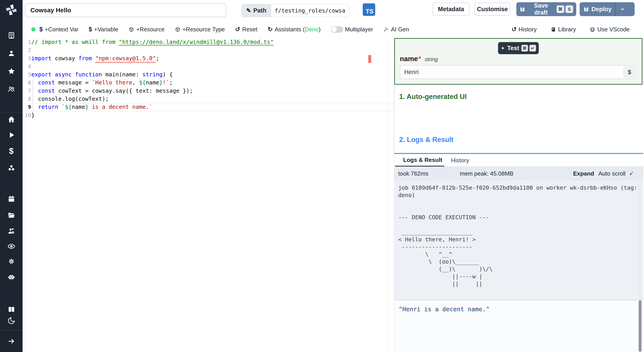 Image resolution: width=644 pixels, height=352 pixels. What do you see at coordinates (11, 71) in the screenshot?
I see `sidebar-favorites-star-icon` at bounding box center [11, 71].